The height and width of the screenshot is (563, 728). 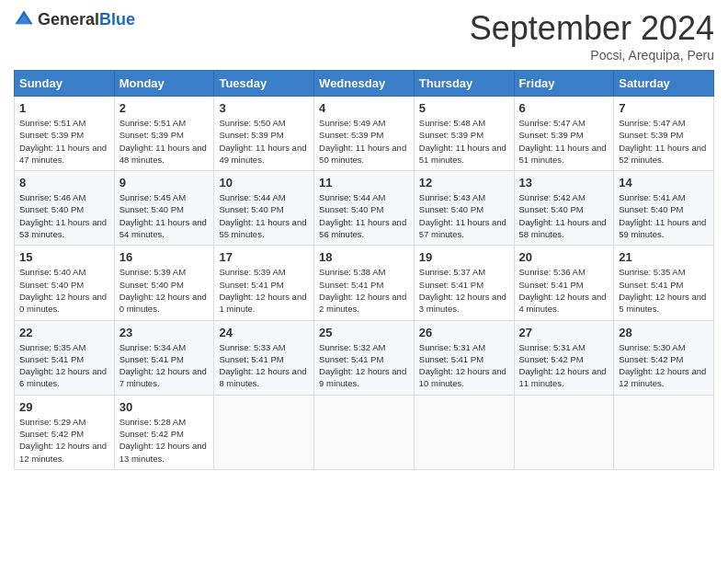 I want to click on calendar-cell: 11 Sunrise: 5:44 AM Sunset: 5:40 PM Dayl…, so click(x=364, y=208).